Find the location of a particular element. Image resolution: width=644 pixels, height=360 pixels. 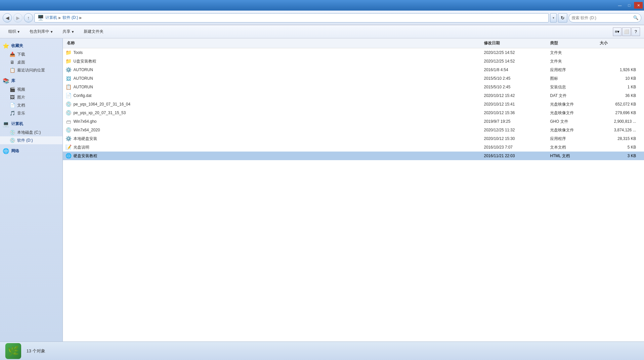

file-name-cell: 📄 Config.dat is located at coordinates (274, 96).